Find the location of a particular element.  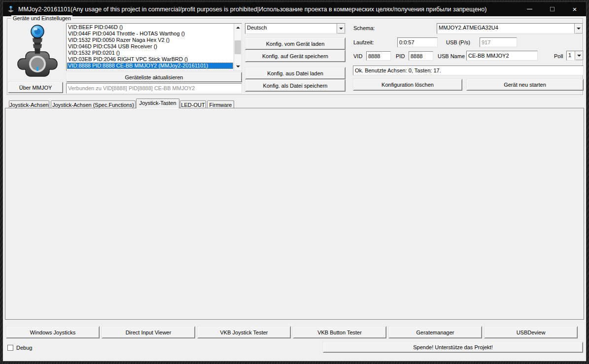

windows-joysticks-button: Windows Joysticks is located at coordinates (53, 332).